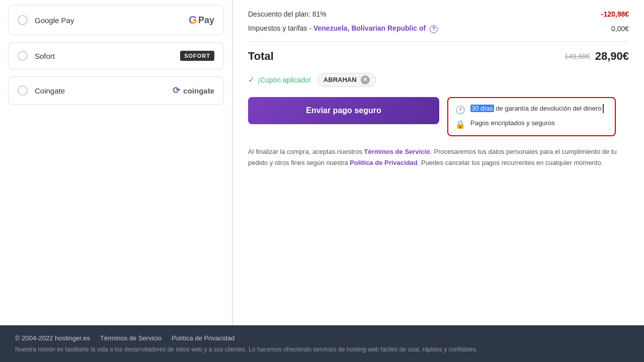 This screenshot has height=362, width=644. Describe the element at coordinates (531, 124) in the screenshot. I see `encrypted-item: 🔒 Pagos encriptados y seguros` at that location.